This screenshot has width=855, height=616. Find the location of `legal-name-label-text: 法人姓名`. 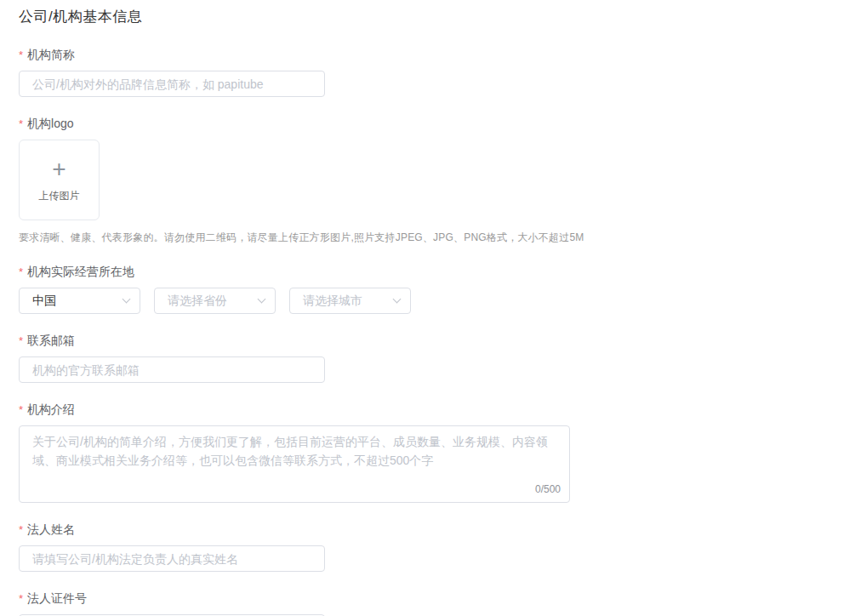

legal-name-label-text: 法人姓名 is located at coordinates (51, 529).